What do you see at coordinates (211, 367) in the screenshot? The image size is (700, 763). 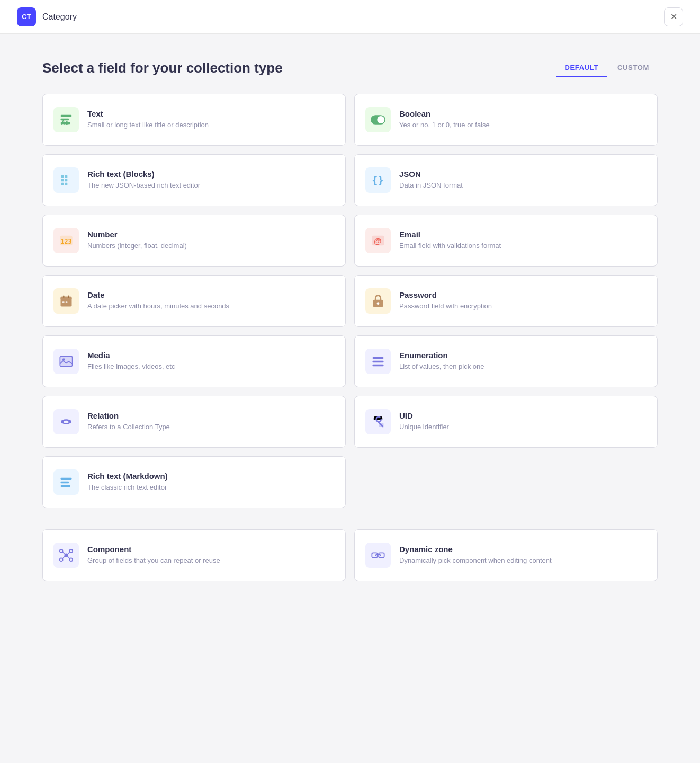 I see `field-desc-media: Files like images, videos, etc` at bounding box center [211, 367].